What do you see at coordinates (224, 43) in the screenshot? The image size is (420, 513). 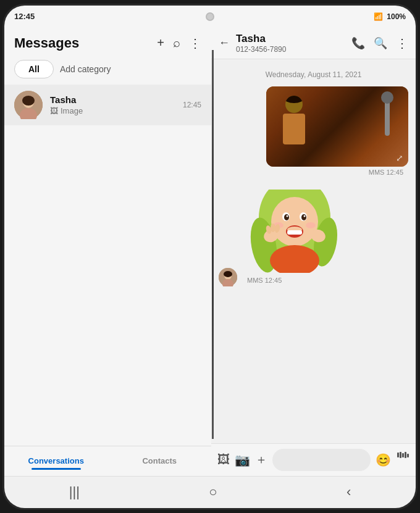 I see `back-button: ←` at bounding box center [224, 43].